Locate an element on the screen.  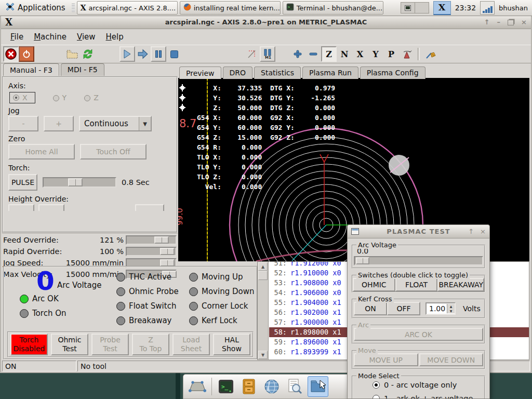
axis-radio-x: X is located at coordinates (22, 98).